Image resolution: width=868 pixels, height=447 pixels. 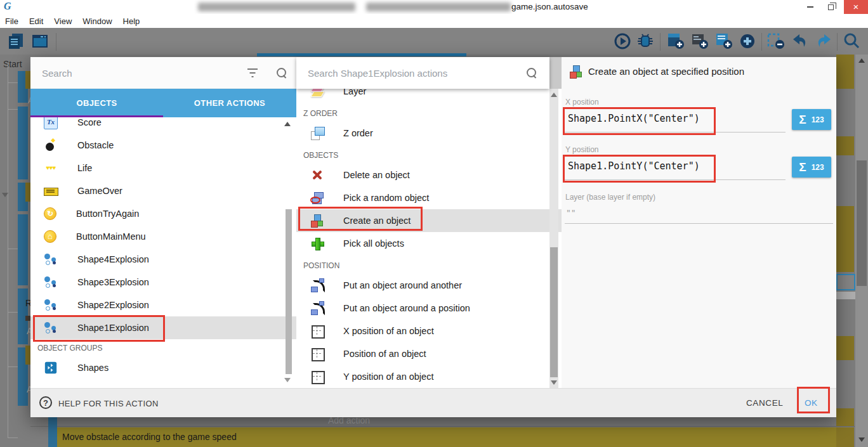 I want to click on undo-icon, so click(x=800, y=41).